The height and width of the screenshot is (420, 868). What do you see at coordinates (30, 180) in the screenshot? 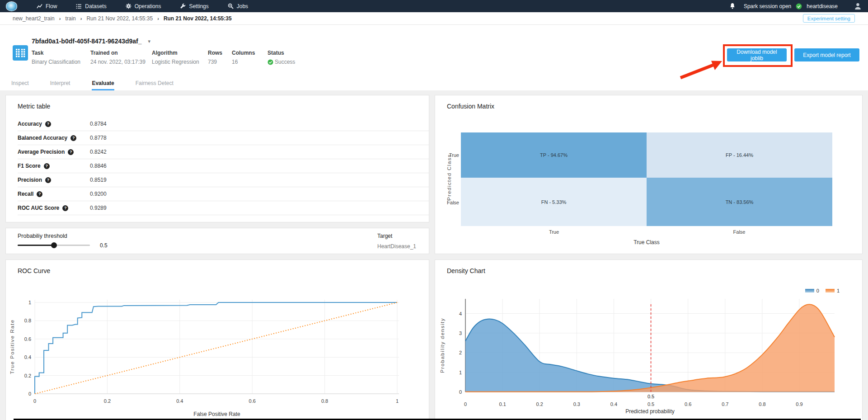
I see `metric-label: Precision` at bounding box center [30, 180].